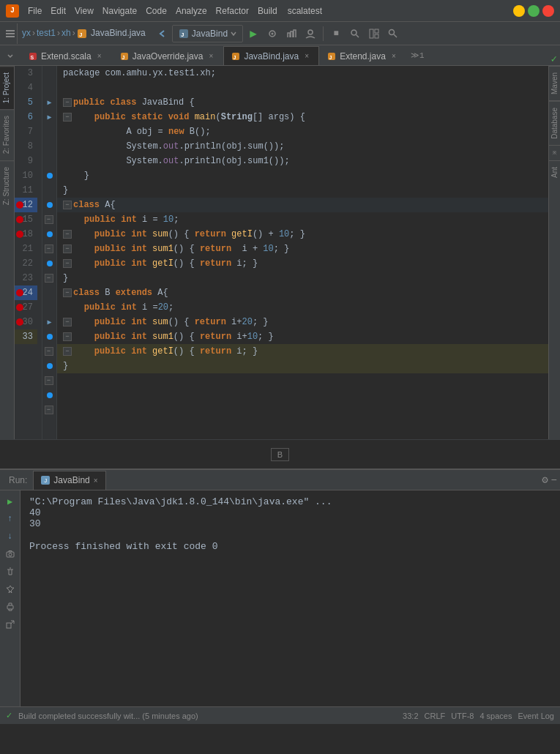  I want to click on fold-classA: −, so click(67, 205).